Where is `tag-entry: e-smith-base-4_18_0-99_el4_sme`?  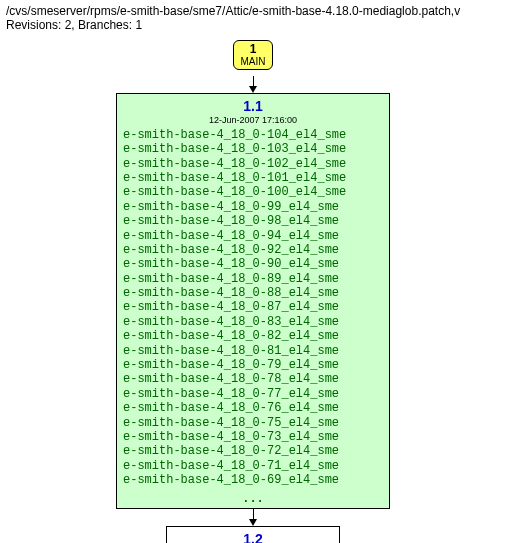
tag-entry: e-smith-base-4_18_0-99_el4_sme is located at coordinates (253, 207).